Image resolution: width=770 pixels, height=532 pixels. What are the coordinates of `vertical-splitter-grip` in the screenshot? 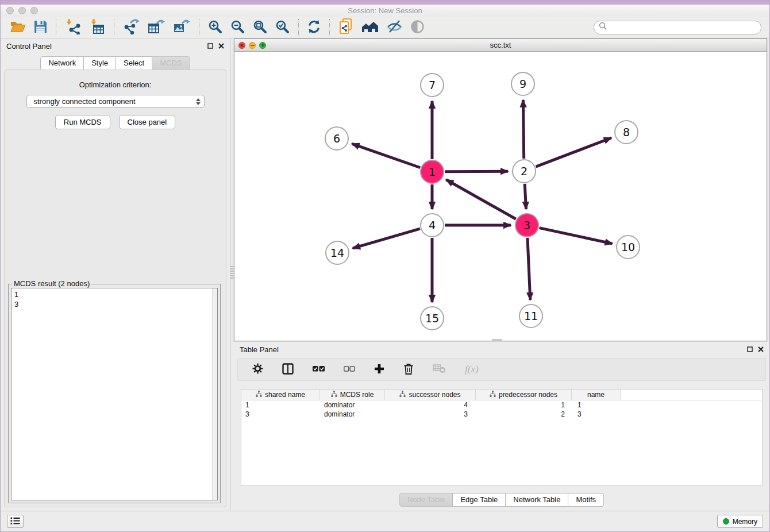 It's located at (232, 272).